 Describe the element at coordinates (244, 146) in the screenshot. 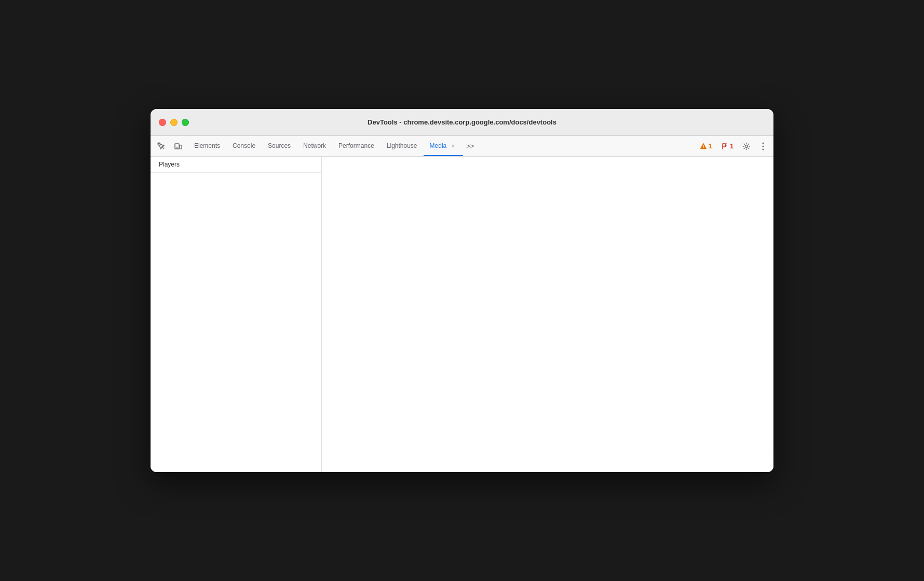

I see `tab-console: Console` at that location.